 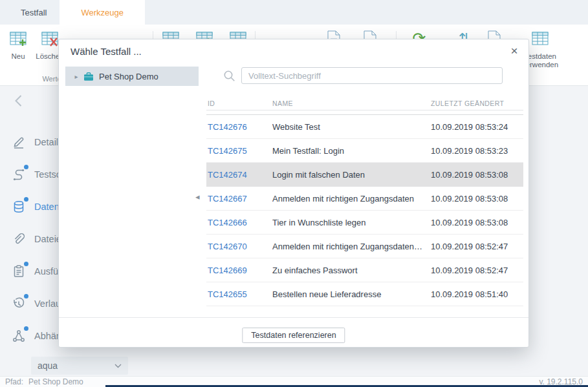 What do you see at coordinates (514, 51) in the screenshot?
I see `close-icon: ×` at bounding box center [514, 51].